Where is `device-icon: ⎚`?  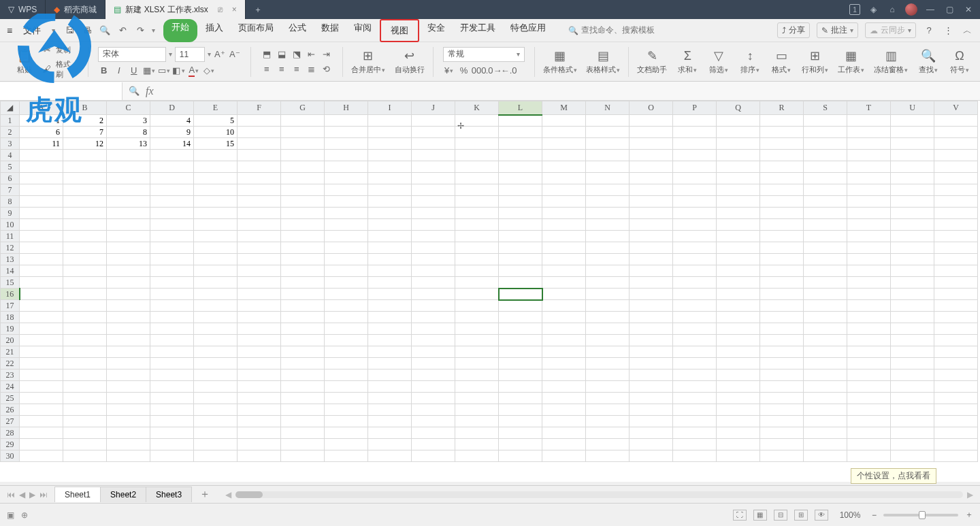
device-icon: ⎚ is located at coordinates (220, 10).